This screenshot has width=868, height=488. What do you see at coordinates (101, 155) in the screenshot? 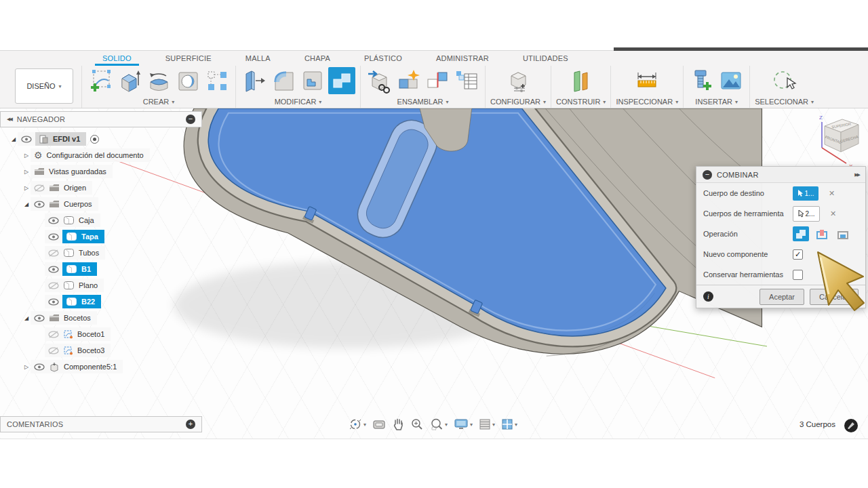
I see `tree-item-document-settings: ▷ ⚙ Configuración del documento` at bounding box center [101, 155].